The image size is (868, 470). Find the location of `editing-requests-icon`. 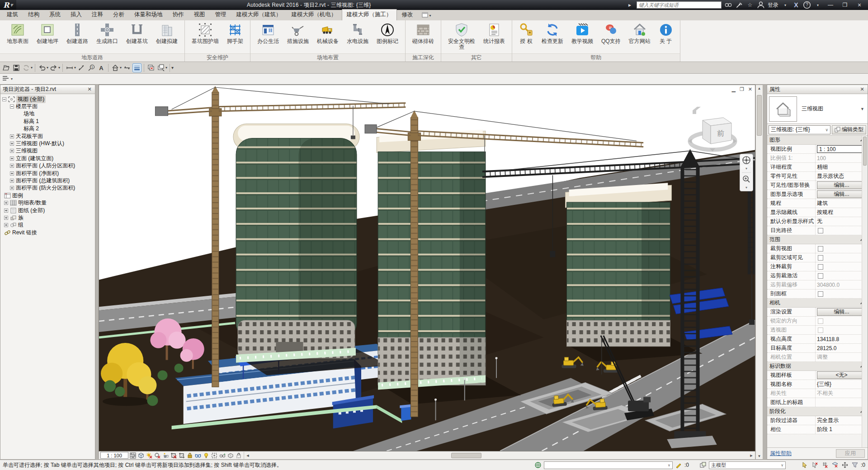

editing-requests-icon is located at coordinates (679, 465).